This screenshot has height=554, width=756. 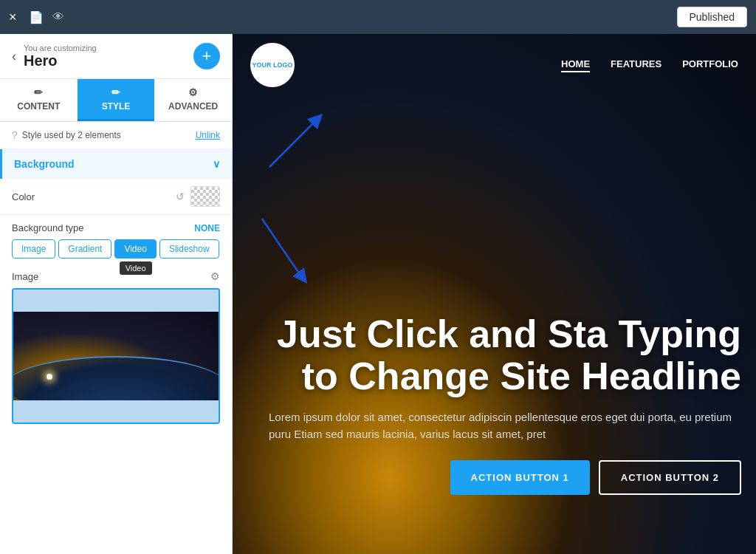 I want to click on tab-advanced-label: ADVANCED, so click(x=193, y=106).